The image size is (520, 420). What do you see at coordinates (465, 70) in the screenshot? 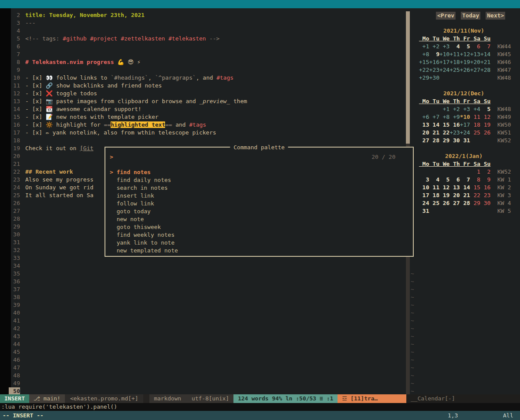
I see `calendar-day: +26` at bounding box center [465, 70].